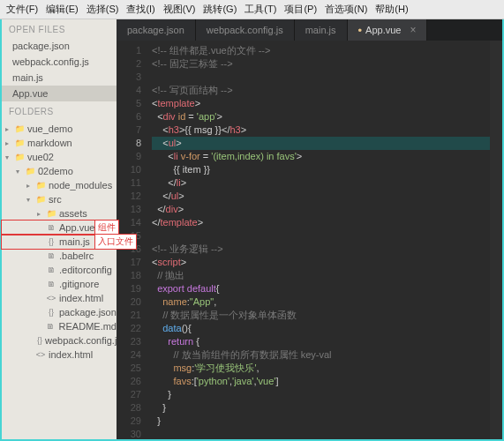  Describe the element at coordinates (59, 256) in the screenshot. I see `tree-item: 🗎.babelrc` at that location.